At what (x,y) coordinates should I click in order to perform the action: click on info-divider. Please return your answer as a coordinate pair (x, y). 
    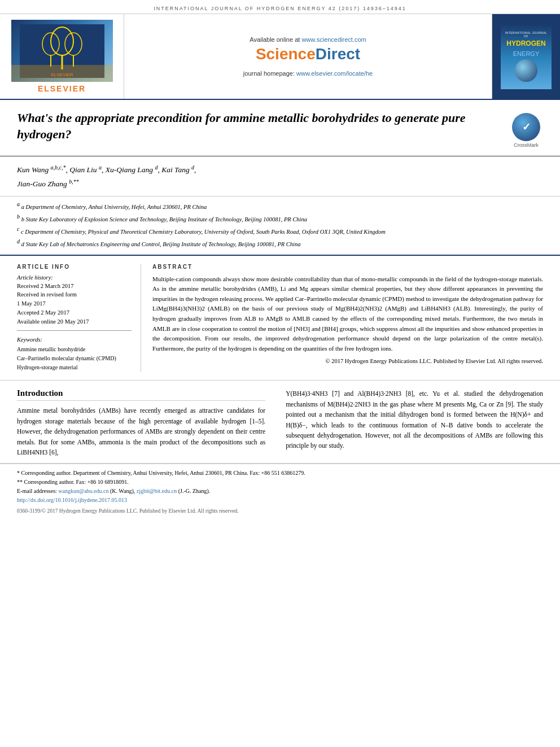
    Looking at the image, I should click on (75, 331).